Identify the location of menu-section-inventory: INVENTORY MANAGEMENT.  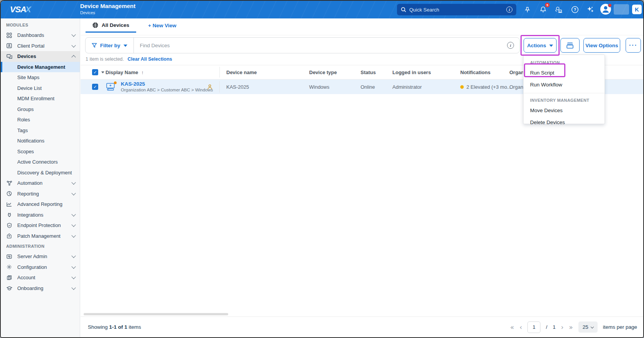
(564, 100).